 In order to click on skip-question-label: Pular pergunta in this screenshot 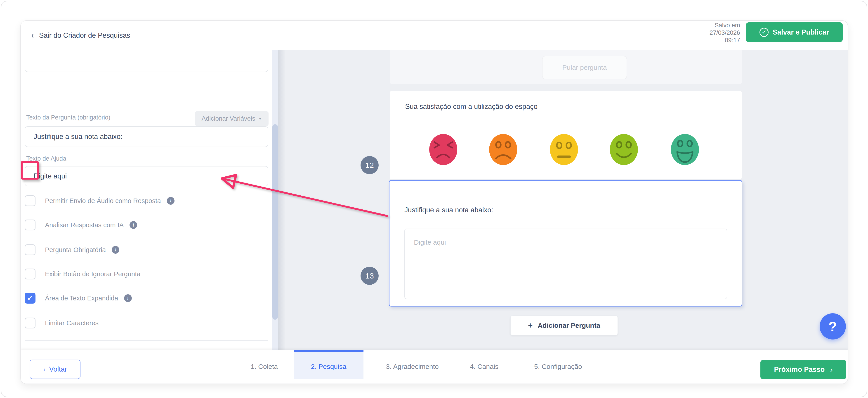, I will do `click(585, 67)`.